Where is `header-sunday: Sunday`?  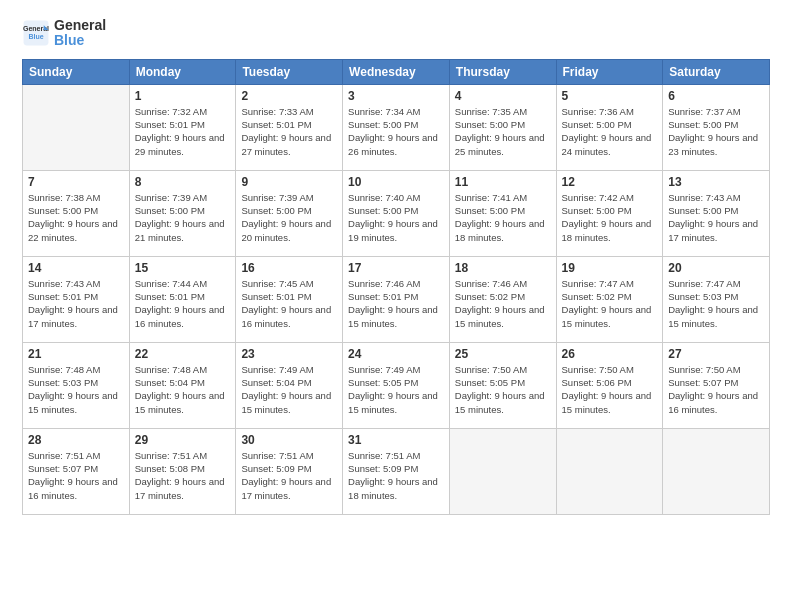 header-sunday: Sunday is located at coordinates (76, 72).